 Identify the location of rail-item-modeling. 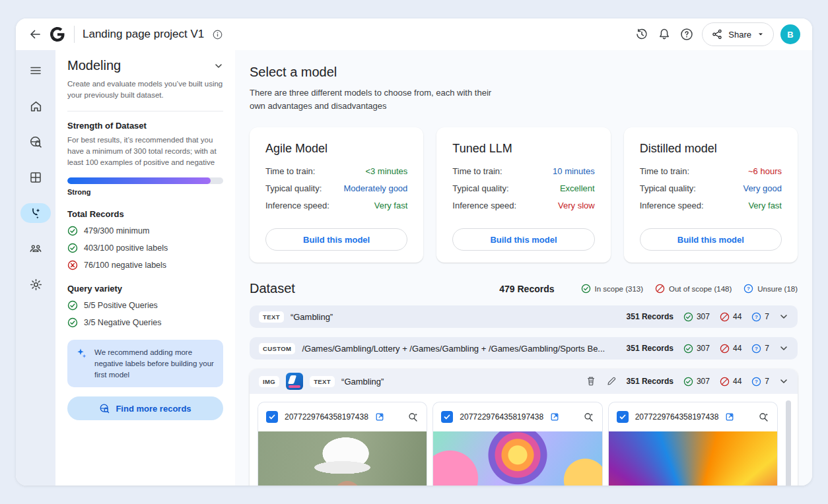
(36, 213).